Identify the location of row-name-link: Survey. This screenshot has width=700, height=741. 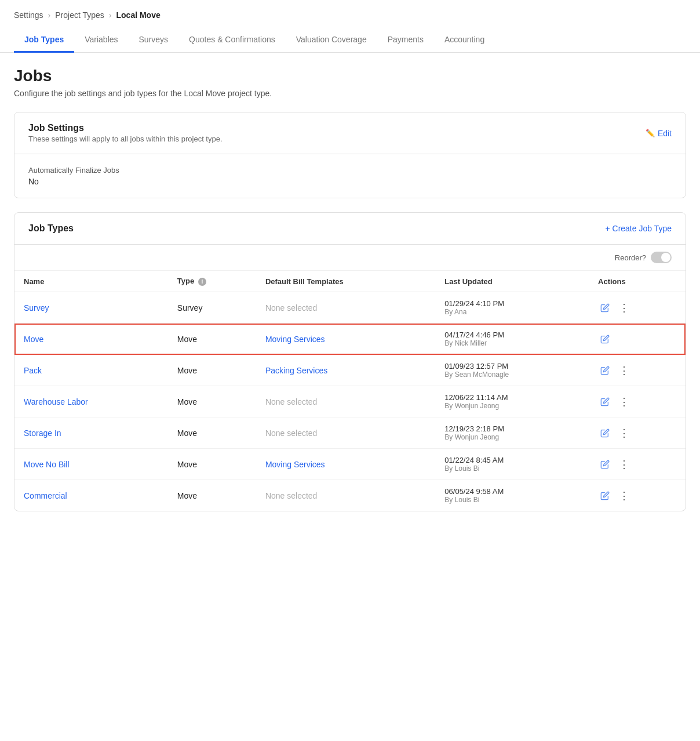
(37, 308).